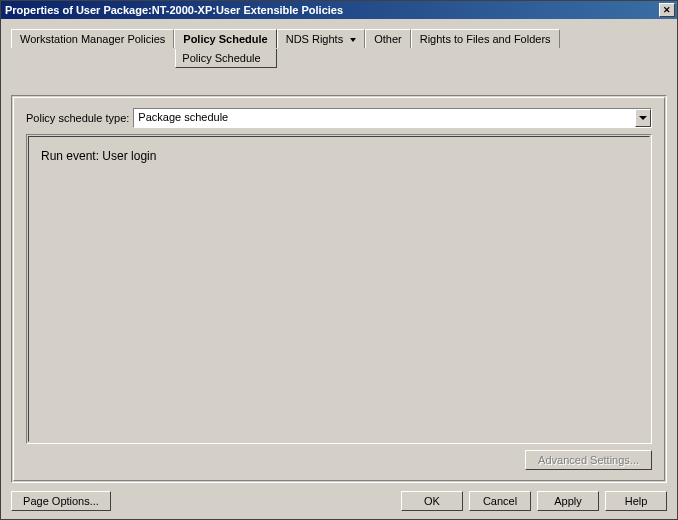 This screenshot has width=678, height=520. What do you see at coordinates (331, 10) in the screenshot?
I see `window-title: Properties of User Package:NT-2000-XP:Us…` at bounding box center [331, 10].